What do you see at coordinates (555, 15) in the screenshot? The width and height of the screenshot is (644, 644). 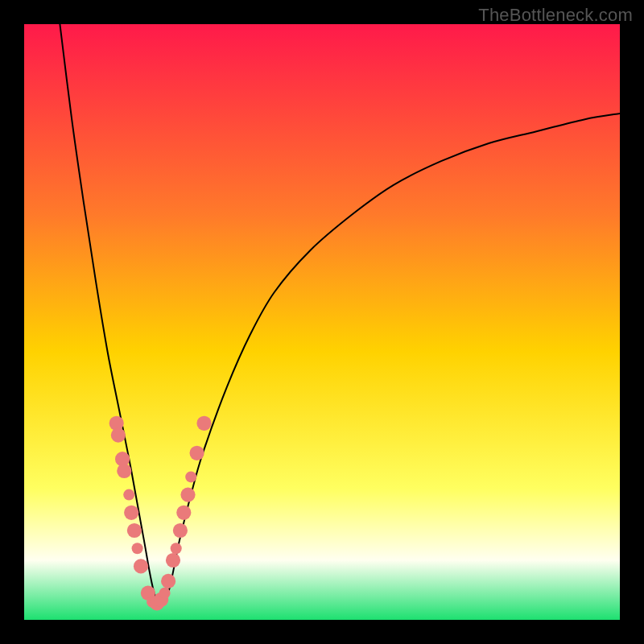 I see `watermark-text: TheBottleneck.com` at bounding box center [555, 15].